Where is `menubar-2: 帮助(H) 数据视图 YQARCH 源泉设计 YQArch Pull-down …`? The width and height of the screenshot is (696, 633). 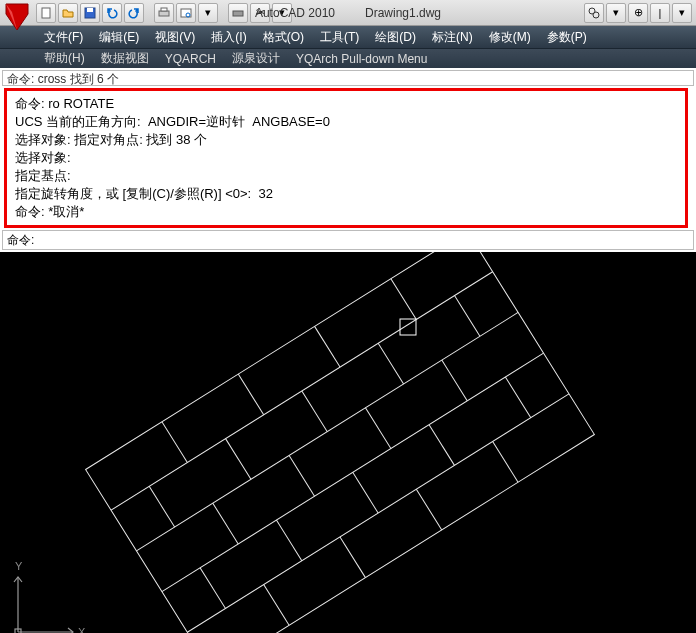 menubar-2: 帮助(H) 数据视图 YQARCH 源泉设计 YQArch Pull-down … is located at coordinates (348, 58).